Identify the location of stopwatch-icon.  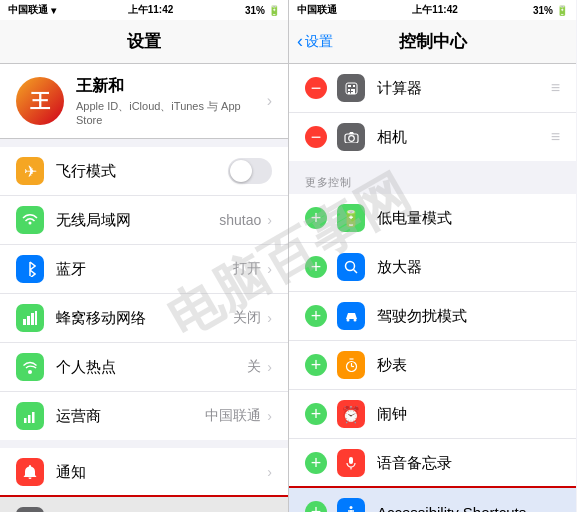
(351, 365).